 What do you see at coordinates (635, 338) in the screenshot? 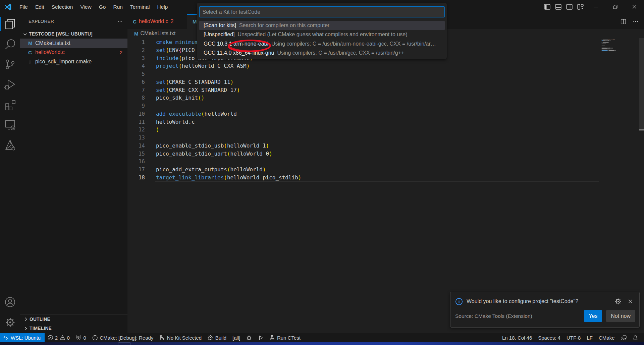
I see `status-notifications` at bounding box center [635, 338].